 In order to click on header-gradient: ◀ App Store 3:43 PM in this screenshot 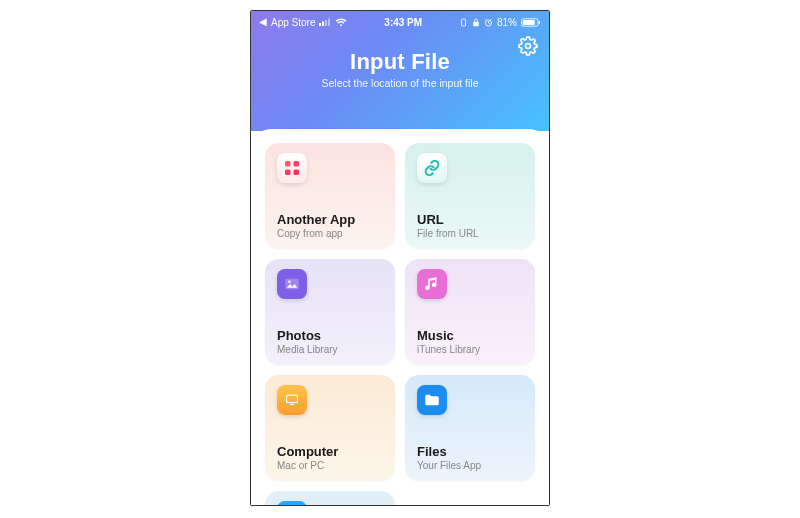, I will do `click(400, 71)`.